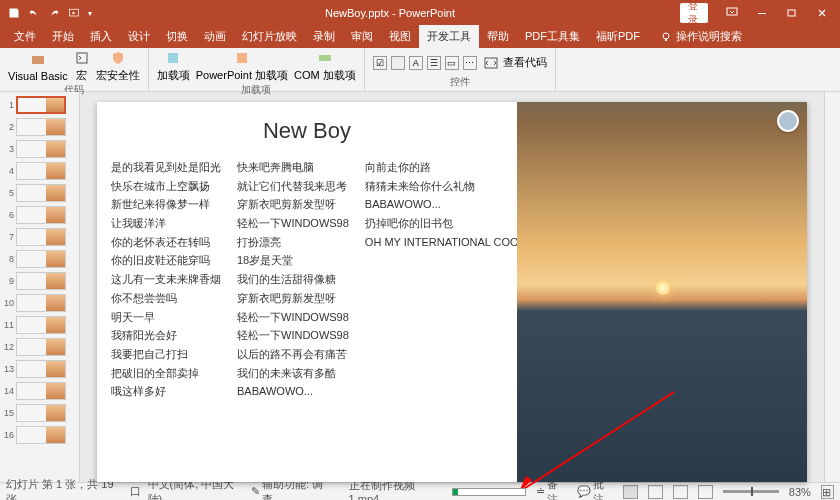 This screenshot has width=840, height=500. I want to click on tab-pdf-tools: PDF工具集, so click(552, 36).